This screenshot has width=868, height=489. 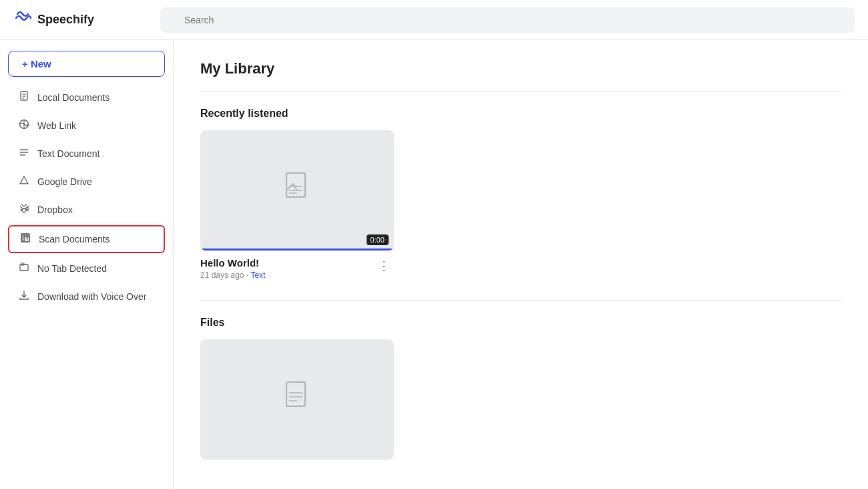 What do you see at coordinates (297, 399) in the screenshot?
I see `card-file-thumbnail` at bounding box center [297, 399].